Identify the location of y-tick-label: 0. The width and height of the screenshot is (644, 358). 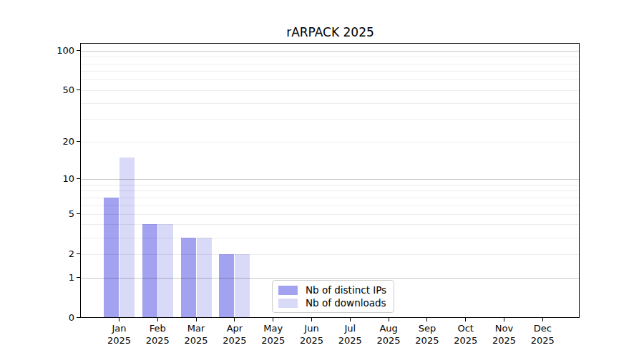
(52, 318).